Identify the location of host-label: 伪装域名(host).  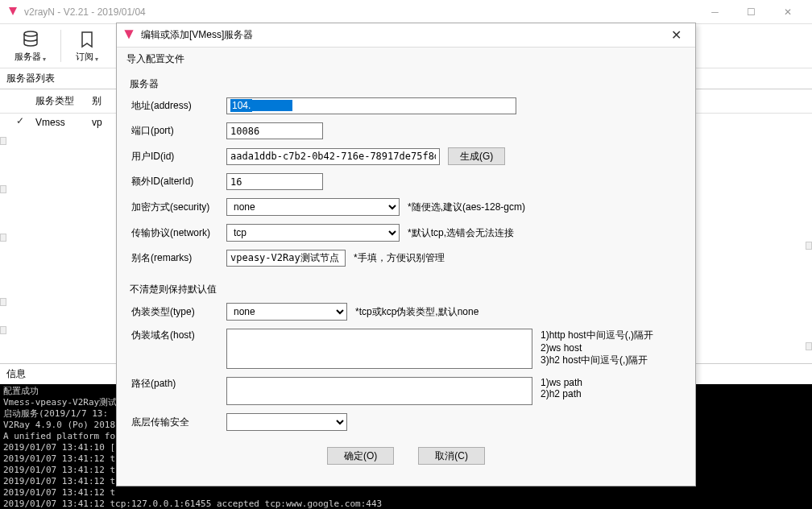
(174, 335).